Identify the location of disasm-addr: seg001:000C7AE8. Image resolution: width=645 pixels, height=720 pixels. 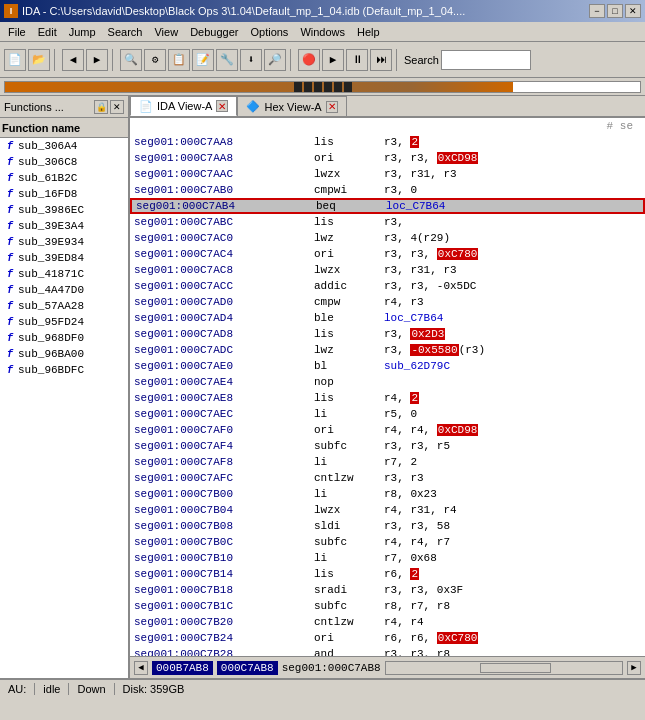
(224, 398).